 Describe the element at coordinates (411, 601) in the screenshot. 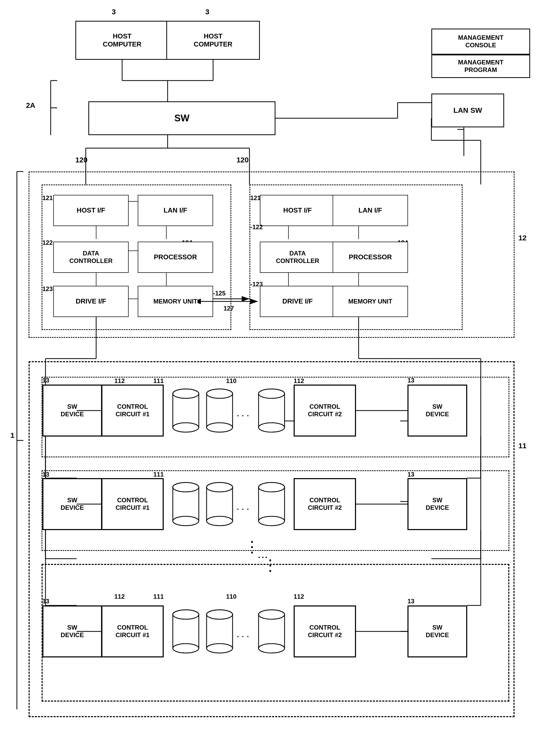

I see `ref-13-right-row3: 13` at that location.